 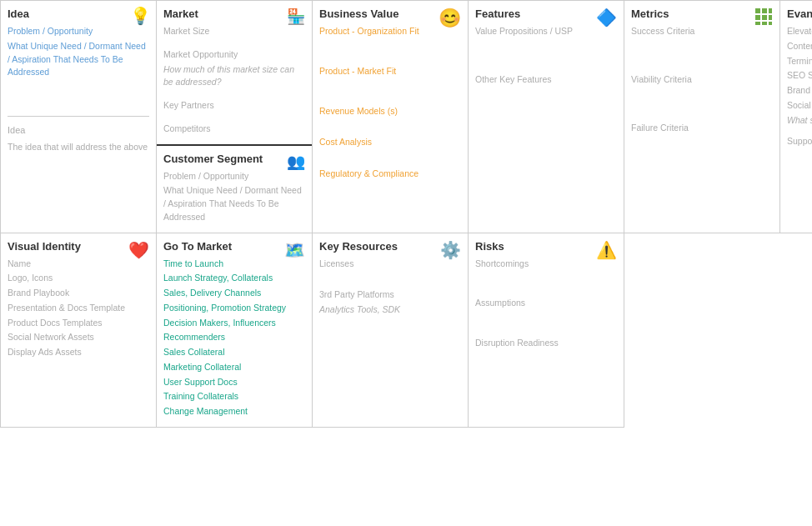 What do you see at coordinates (234, 158) in the screenshot?
I see `customer-segment-title: Customer Segment` at bounding box center [234, 158].